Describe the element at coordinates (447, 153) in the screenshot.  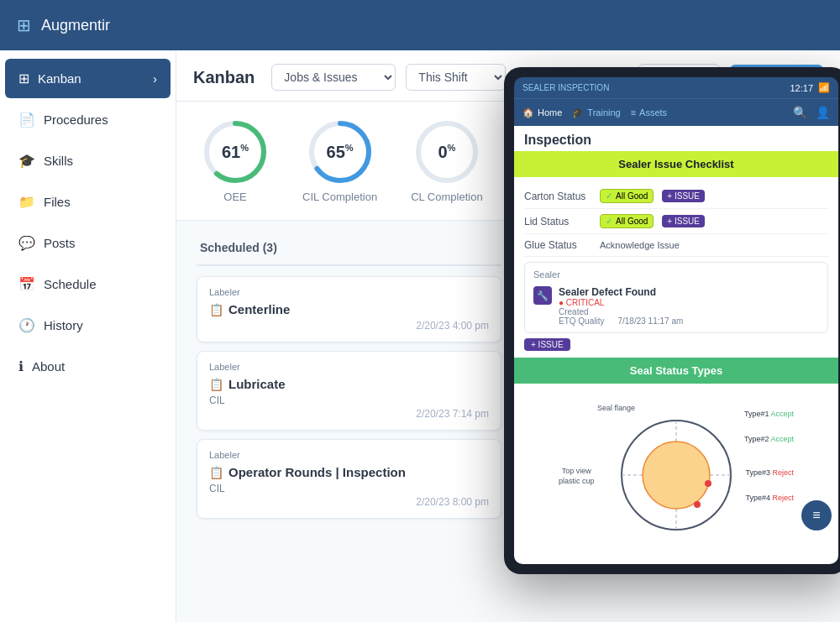
I see `cl-value: 0%` at that location.